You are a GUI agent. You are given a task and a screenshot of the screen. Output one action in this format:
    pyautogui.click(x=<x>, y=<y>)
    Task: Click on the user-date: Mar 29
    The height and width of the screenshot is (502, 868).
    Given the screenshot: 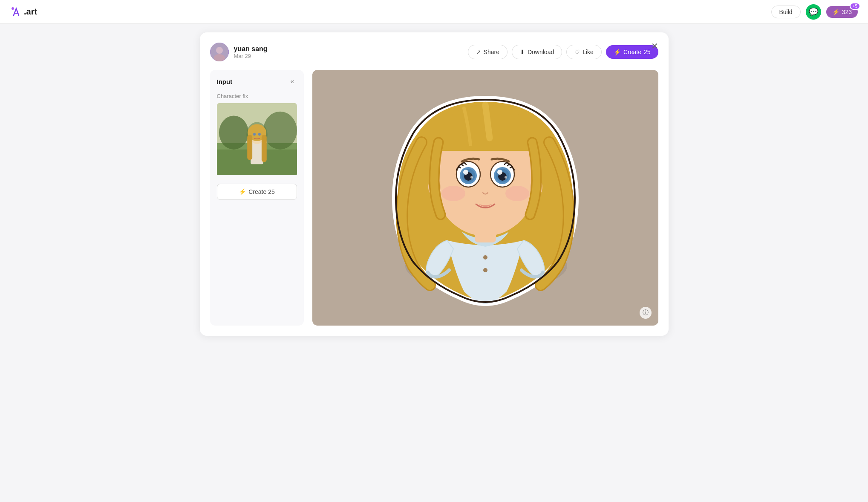 What is the action you would take?
    pyautogui.click(x=251, y=56)
    